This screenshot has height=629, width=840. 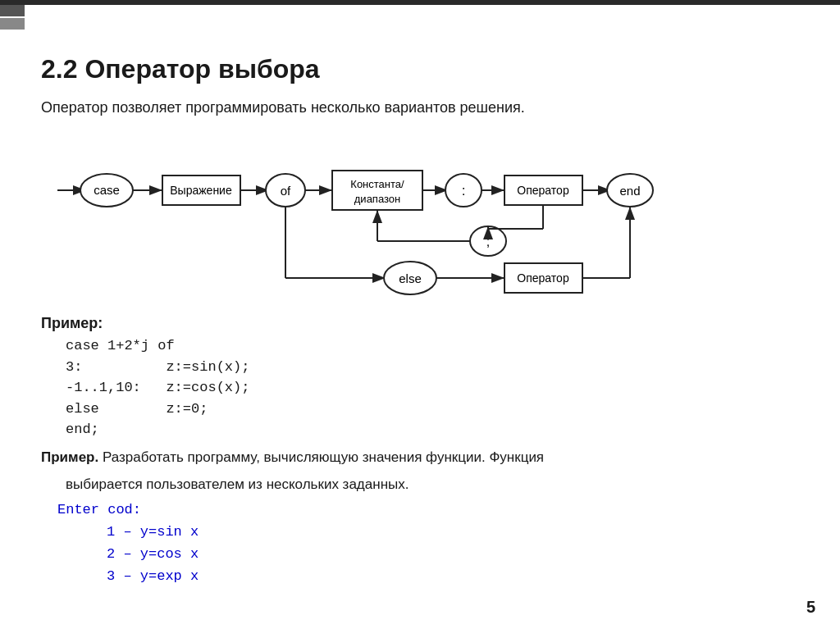 What do you see at coordinates (630, 190) in the screenshot?
I see `svg-text: end` at bounding box center [630, 190].